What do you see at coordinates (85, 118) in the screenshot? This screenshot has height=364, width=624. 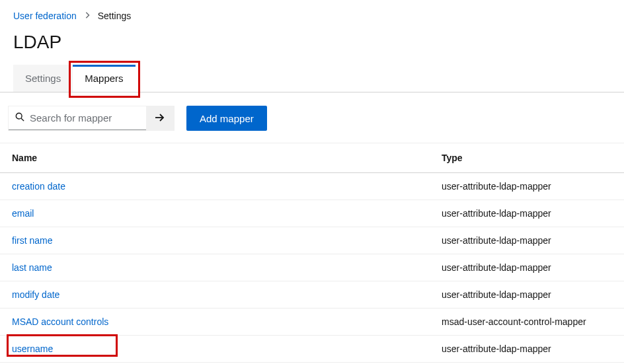 I see `search-input` at bounding box center [85, 118].